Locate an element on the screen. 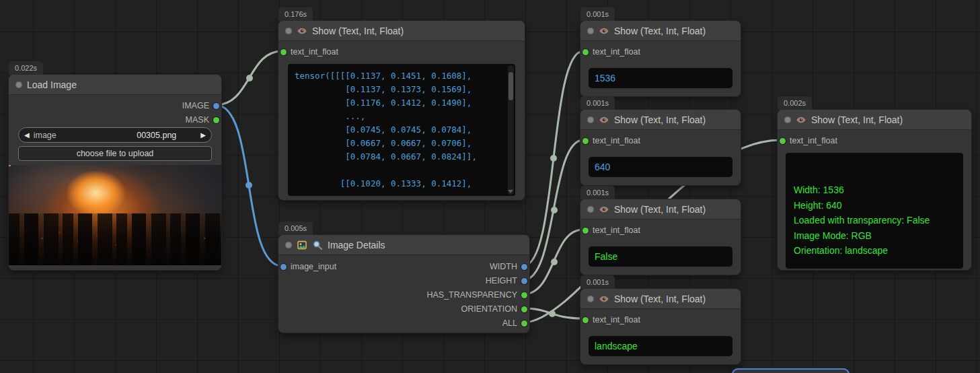  magnifier-icon is located at coordinates (317, 245).